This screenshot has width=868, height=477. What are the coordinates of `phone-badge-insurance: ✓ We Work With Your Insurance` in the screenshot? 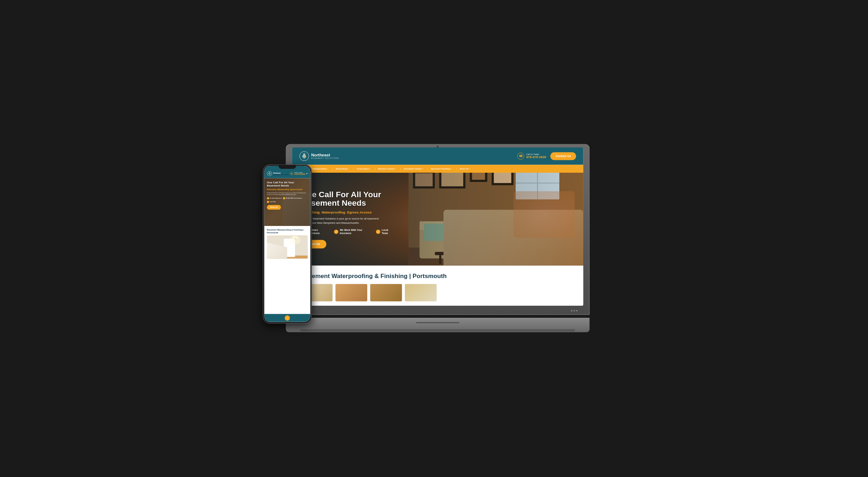 It's located at (292, 198).